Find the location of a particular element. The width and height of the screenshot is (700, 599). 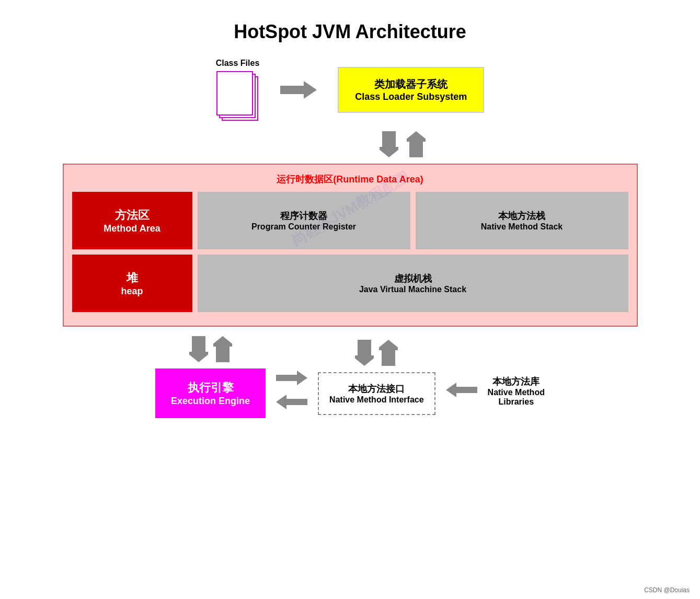

class-loader-box: 类加载器子系统 Class Loader Subsystem is located at coordinates (411, 90).